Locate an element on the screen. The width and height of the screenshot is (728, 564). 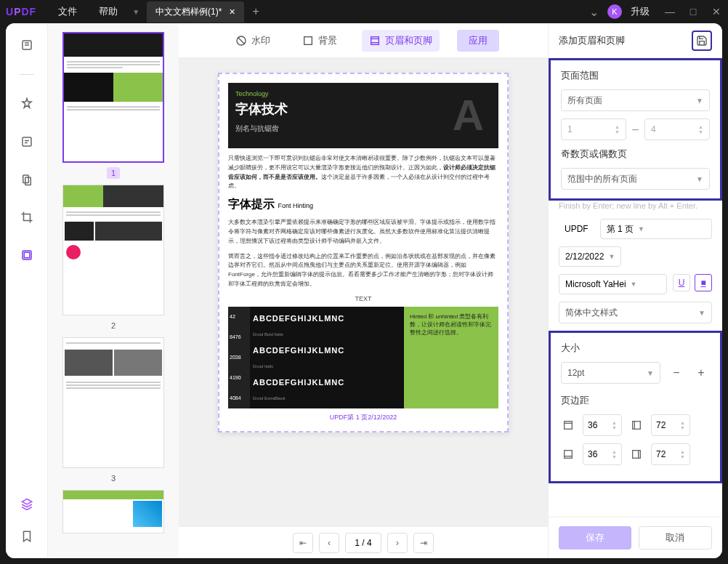
page-number-input is located at coordinates (363, 543).